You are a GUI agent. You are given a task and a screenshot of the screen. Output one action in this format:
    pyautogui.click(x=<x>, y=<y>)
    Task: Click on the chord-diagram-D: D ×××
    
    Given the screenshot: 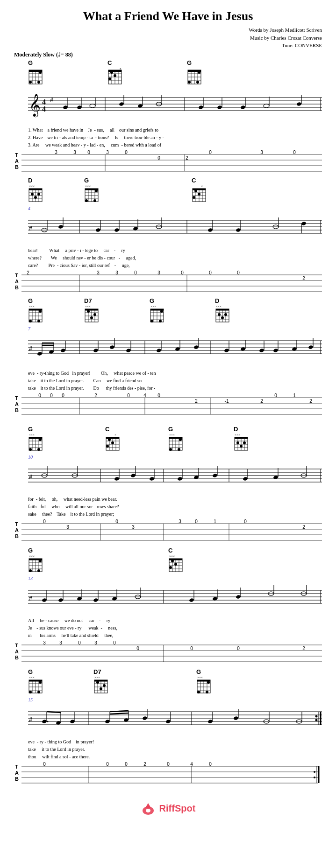 What is the action you would take?
    pyautogui.click(x=36, y=190)
    